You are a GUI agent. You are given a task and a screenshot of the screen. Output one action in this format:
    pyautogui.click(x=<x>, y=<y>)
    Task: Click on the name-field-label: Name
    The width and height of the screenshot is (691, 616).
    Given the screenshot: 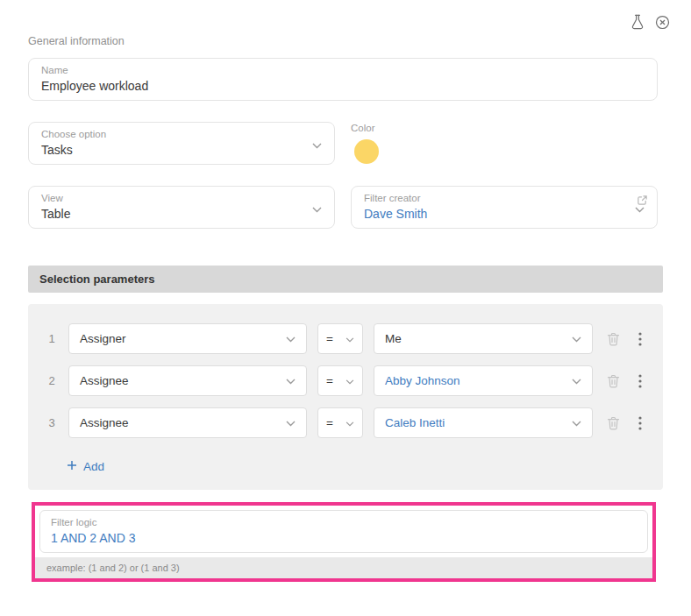 What is the action you would take?
    pyautogui.click(x=343, y=70)
    